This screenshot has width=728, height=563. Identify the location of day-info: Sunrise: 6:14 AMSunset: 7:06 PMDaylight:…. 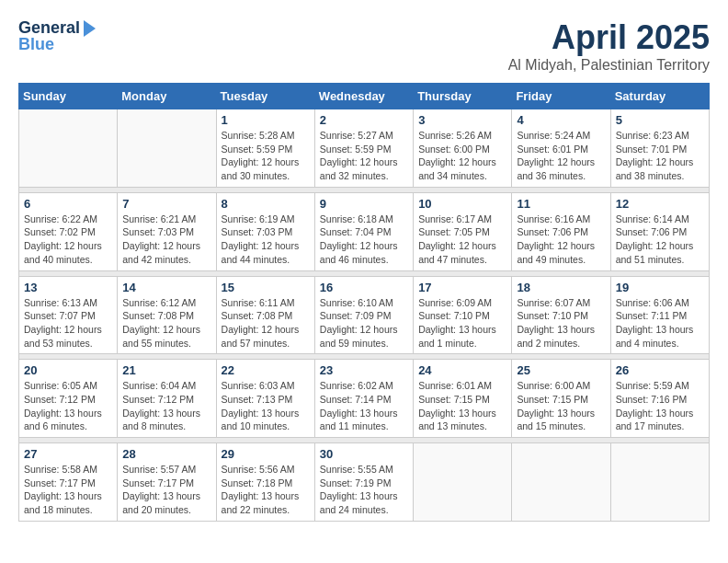
(660, 239).